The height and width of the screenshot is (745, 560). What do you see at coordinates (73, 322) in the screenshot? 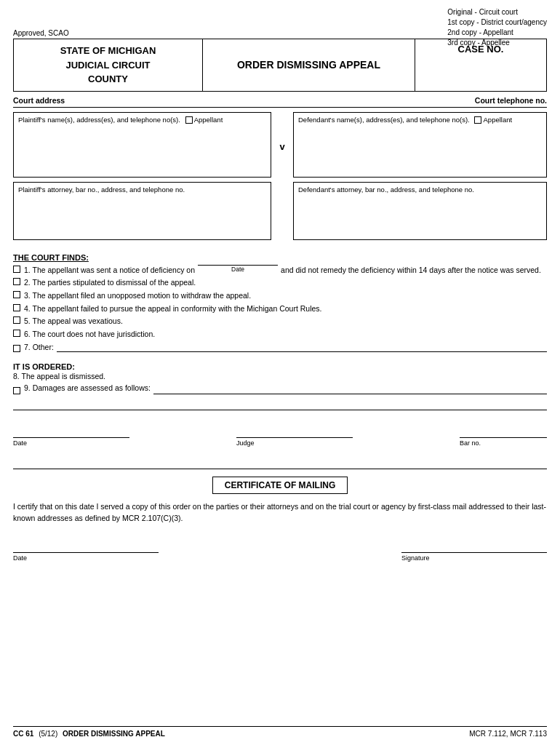
I see `finding-text-5: 5. The appeal was vexatious.` at bounding box center [73, 322].